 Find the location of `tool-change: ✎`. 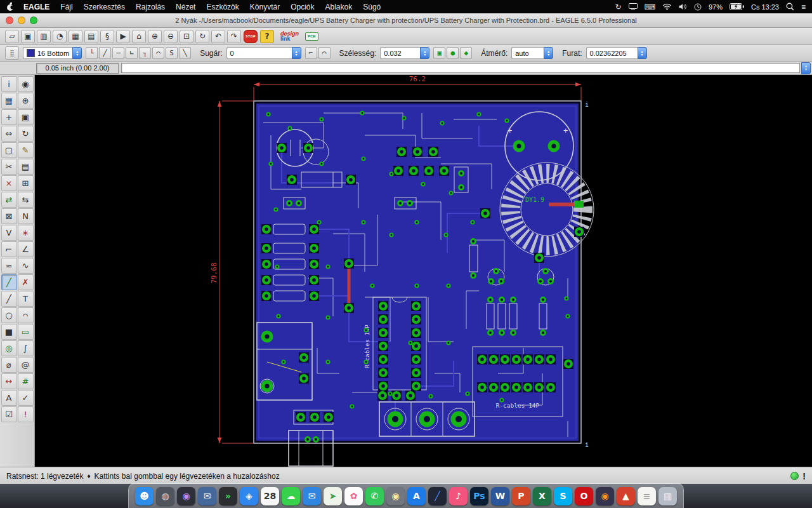

tool-change: ✎ is located at coordinates (25, 150).